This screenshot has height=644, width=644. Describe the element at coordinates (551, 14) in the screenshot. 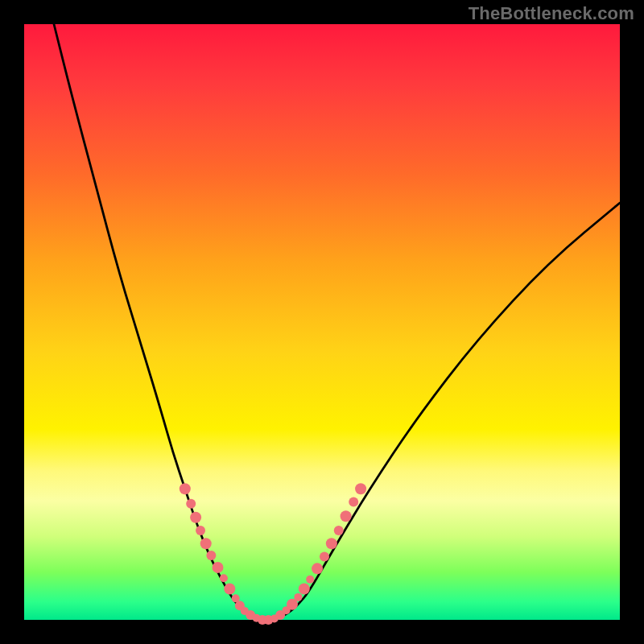

I see `watermark-text: TheBottleneck.com` at that location.